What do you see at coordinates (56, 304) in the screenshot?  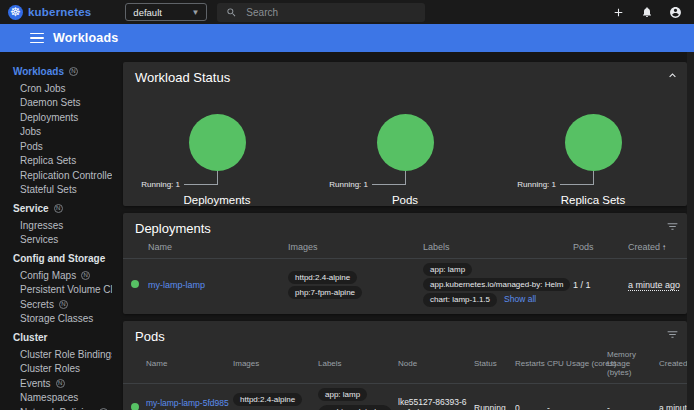 I see `sidebar-item-secrets: SecretsN` at bounding box center [56, 304].